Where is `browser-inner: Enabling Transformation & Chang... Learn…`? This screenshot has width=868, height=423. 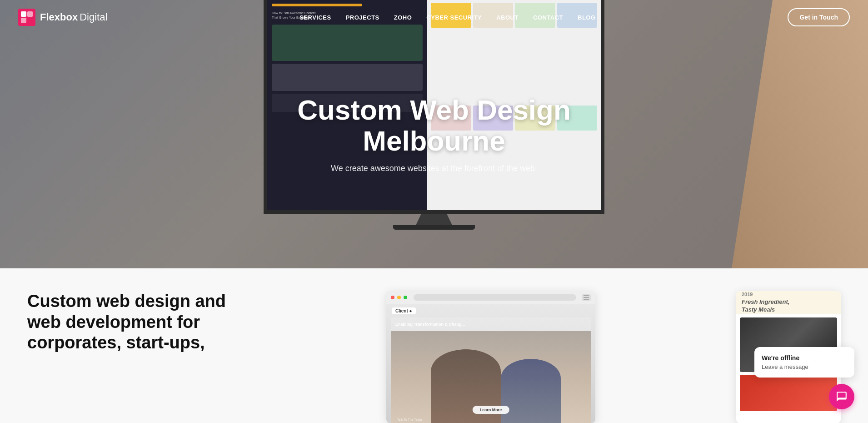 browser-inner: Enabling Transformation & Chang... Learn… is located at coordinates (491, 370).